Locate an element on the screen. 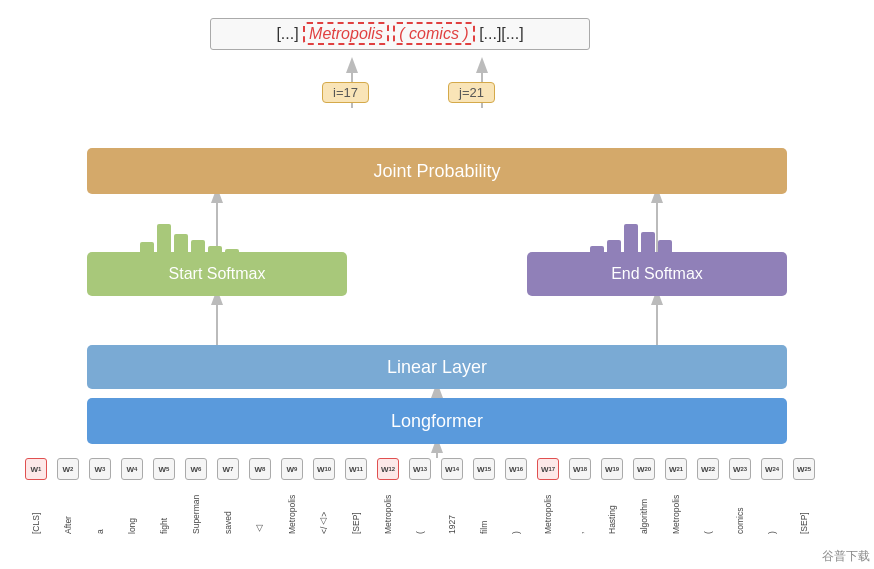 This screenshot has height=569, width=874. token-label-3: a is located at coordinates (100, 508).